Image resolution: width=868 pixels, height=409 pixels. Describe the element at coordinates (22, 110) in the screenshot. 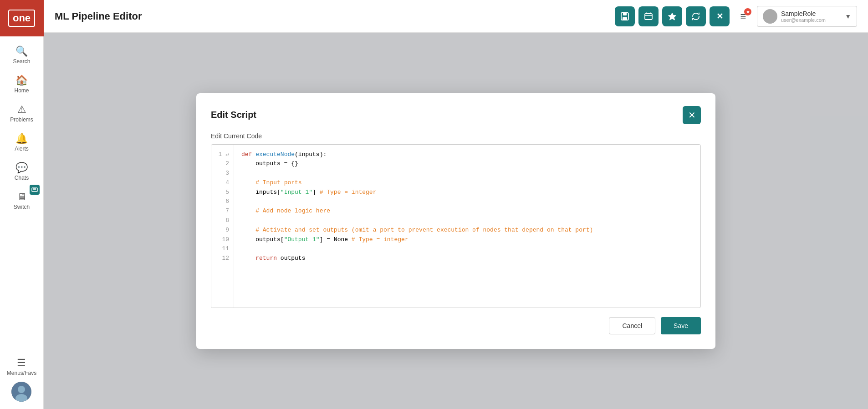

I see `warning-icon: ⚠` at that location.